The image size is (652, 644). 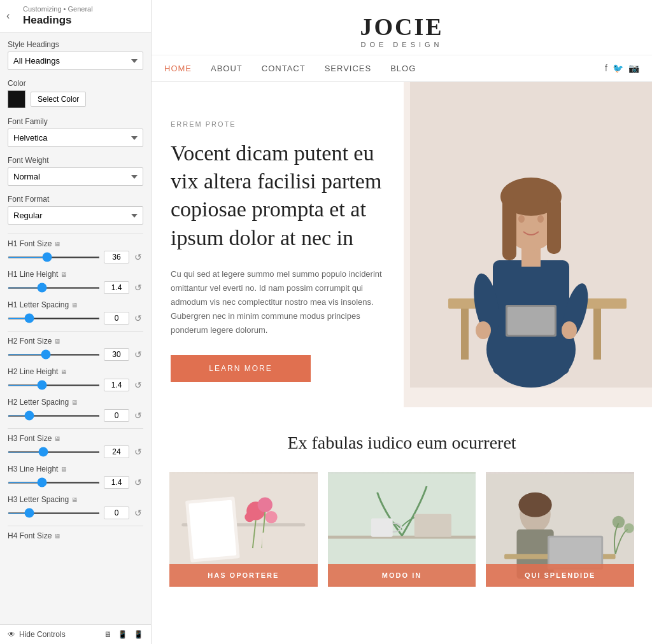 What do you see at coordinates (75, 536) in the screenshot?
I see `h4-font-size-group: H4 Font Size 🖥` at bounding box center [75, 536].